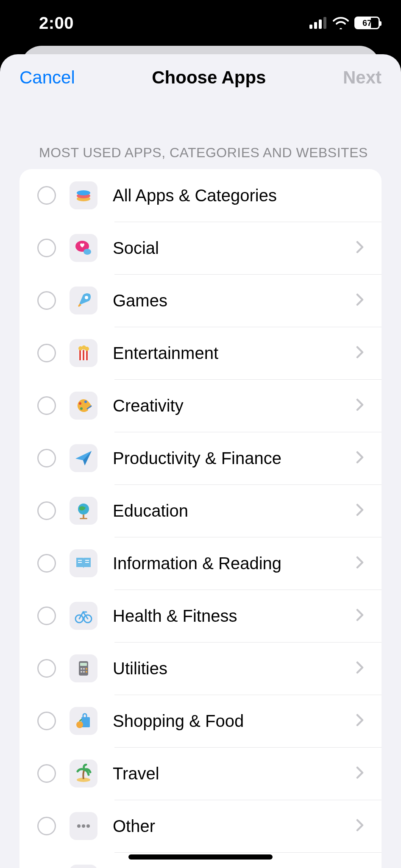 The width and height of the screenshot is (401, 868). Describe the element at coordinates (84, 721) in the screenshot. I see `bag-fruit-icon` at that location.